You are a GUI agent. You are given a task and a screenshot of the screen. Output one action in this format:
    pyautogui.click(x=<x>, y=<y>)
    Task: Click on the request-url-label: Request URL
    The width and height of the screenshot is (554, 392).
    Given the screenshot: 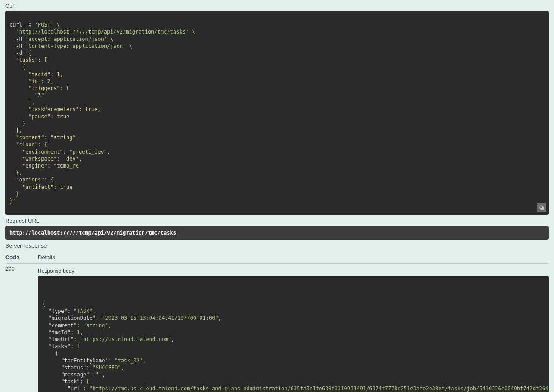 What is the action you would take?
    pyautogui.click(x=277, y=221)
    